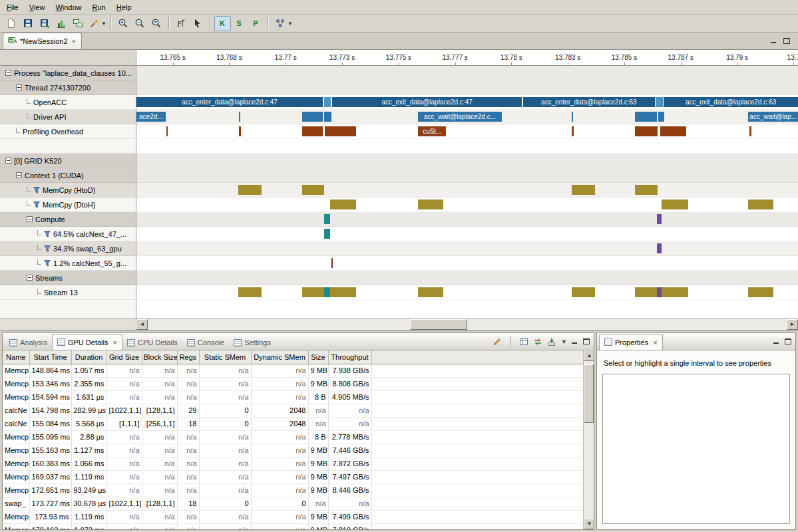 The width and height of the screenshot is (798, 532). What do you see at coordinates (564, 342) in the screenshot?
I see `view-menu-chevron-icon: ▼` at bounding box center [564, 342].